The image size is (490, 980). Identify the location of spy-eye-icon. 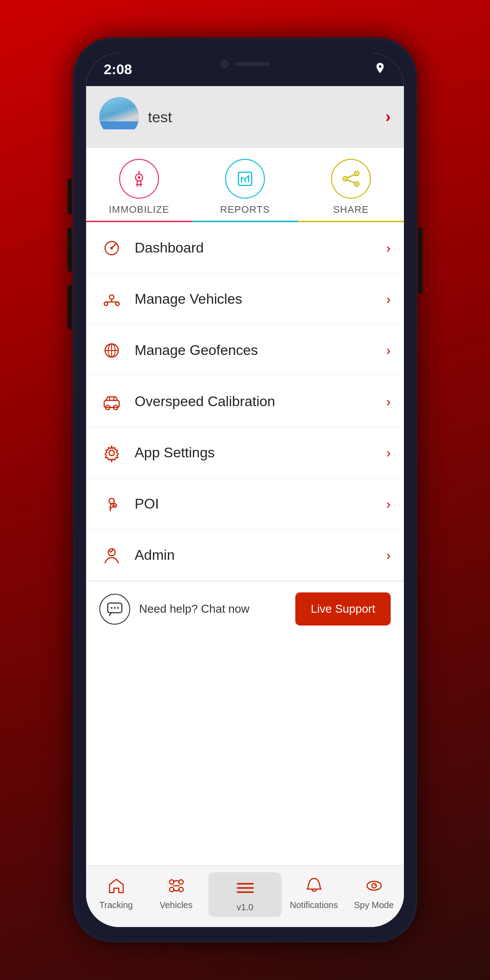
(374, 886).